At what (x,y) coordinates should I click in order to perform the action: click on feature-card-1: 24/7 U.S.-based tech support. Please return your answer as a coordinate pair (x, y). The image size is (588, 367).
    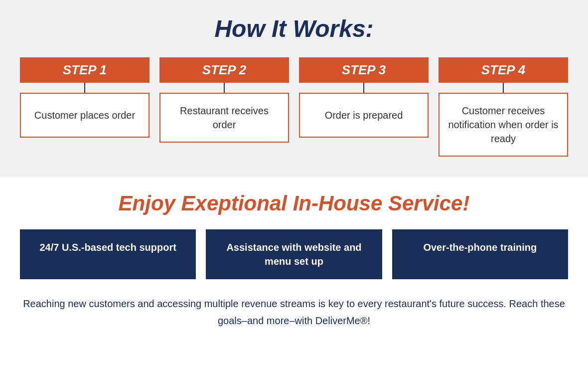
    Looking at the image, I should click on (108, 254).